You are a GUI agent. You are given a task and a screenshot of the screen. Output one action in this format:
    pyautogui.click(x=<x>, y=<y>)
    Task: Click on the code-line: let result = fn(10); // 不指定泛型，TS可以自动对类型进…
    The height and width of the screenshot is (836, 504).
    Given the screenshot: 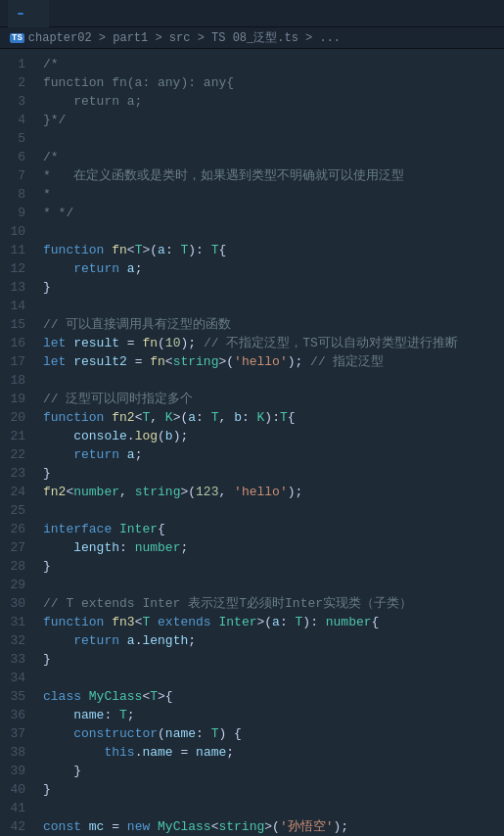 What is the action you would take?
    pyautogui.click(x=270, y=343)
    